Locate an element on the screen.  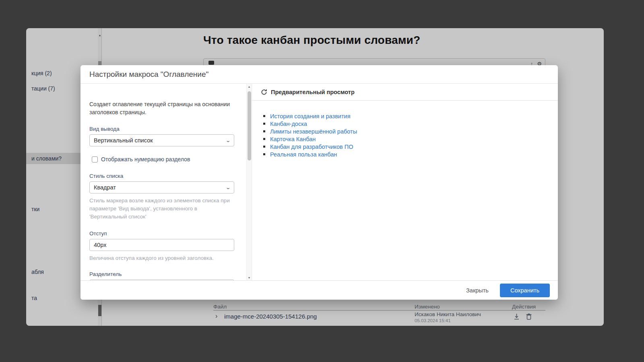
toc-item: Карточка Канбан is located at coordinates (411, 139).